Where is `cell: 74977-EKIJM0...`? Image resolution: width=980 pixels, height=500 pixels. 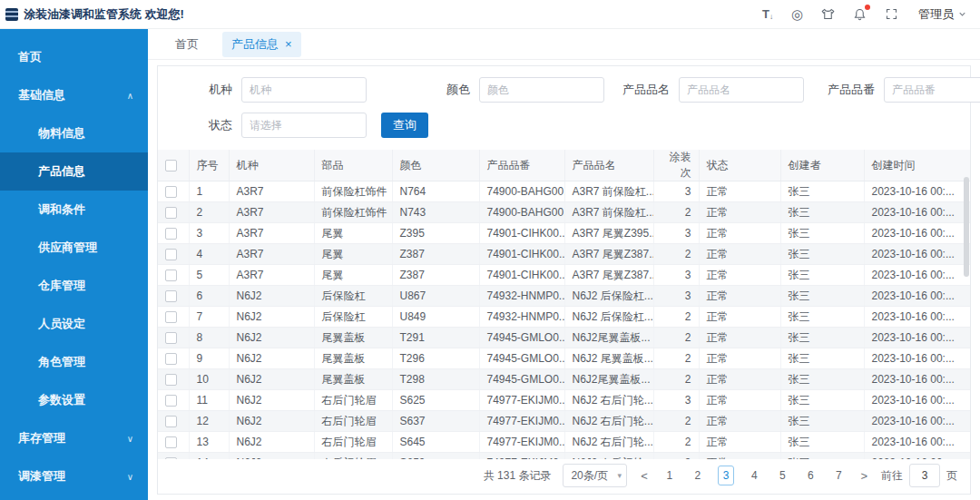 cell: 74977-EKIJM0... is located at coordinates (522, 401).